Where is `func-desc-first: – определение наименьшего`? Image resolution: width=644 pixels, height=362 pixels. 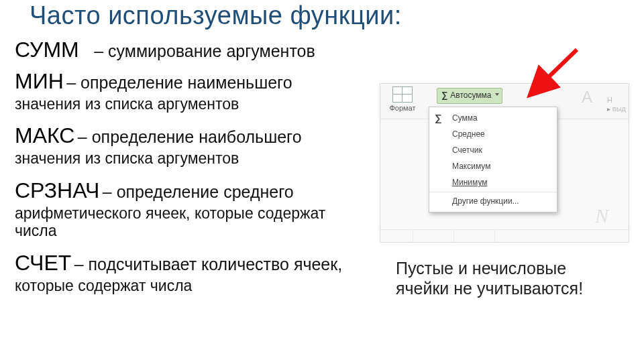
func-desc-first: – определение наименьшего is located at coordinates (179, 82).